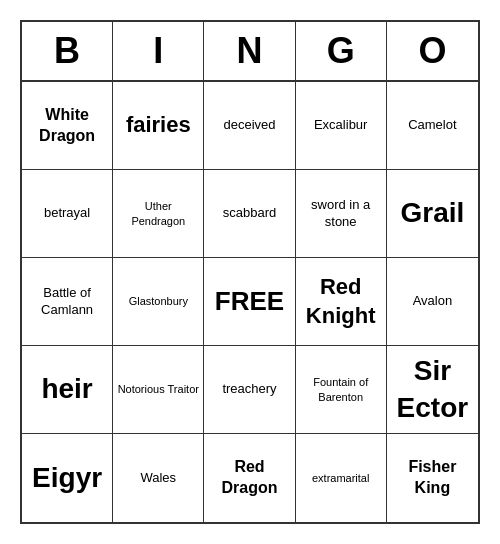 This screenshot has width=500, height=544. I want to click on bingo-cell-16: Notorious Traitor, so click(158, 390).